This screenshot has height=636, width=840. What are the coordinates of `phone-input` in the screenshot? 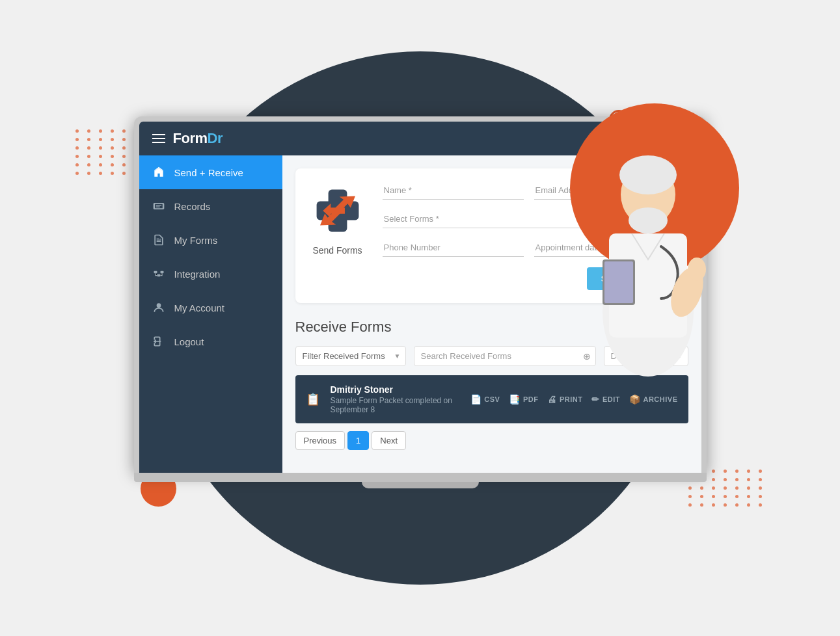 It's located at (453, 248).